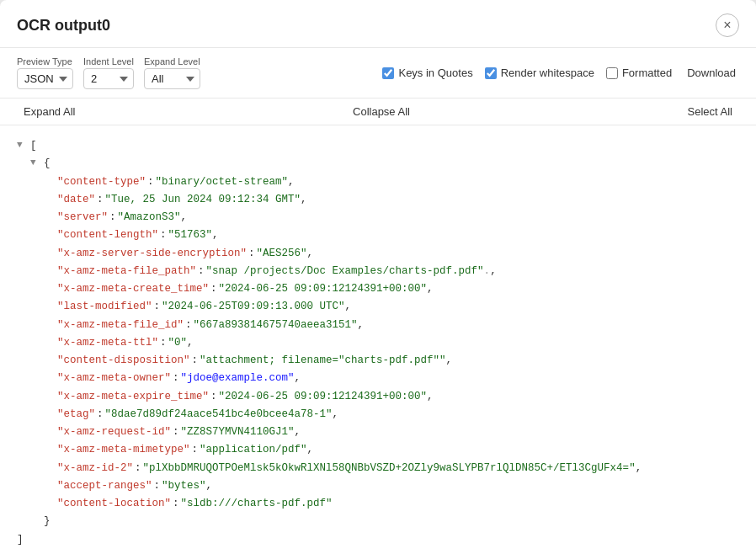  I want to click on formatted-group: Formatted, so click(639, 72).